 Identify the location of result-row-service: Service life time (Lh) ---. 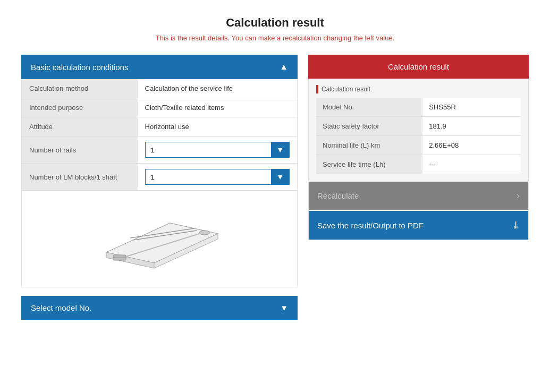
(419, 165).